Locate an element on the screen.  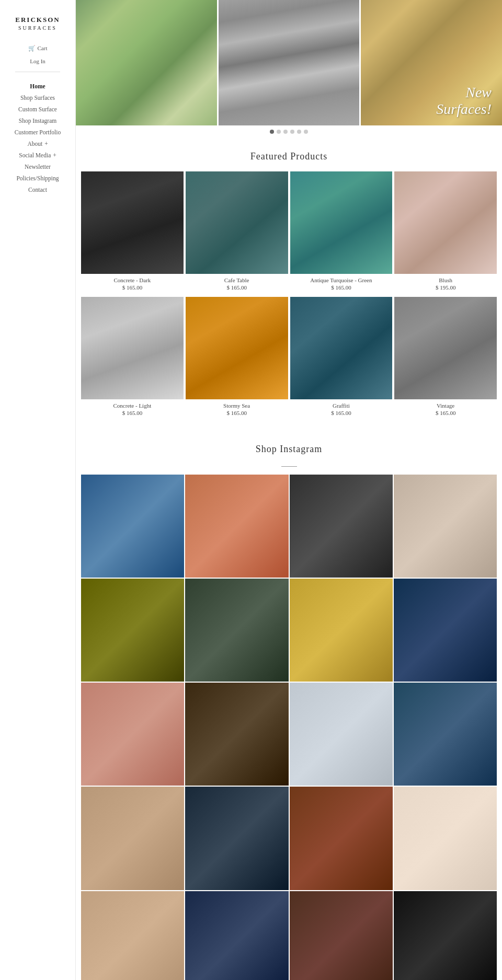
product-name-antique-turquoise: Antique Turquoise - Green is located at coordinates (341, 279).